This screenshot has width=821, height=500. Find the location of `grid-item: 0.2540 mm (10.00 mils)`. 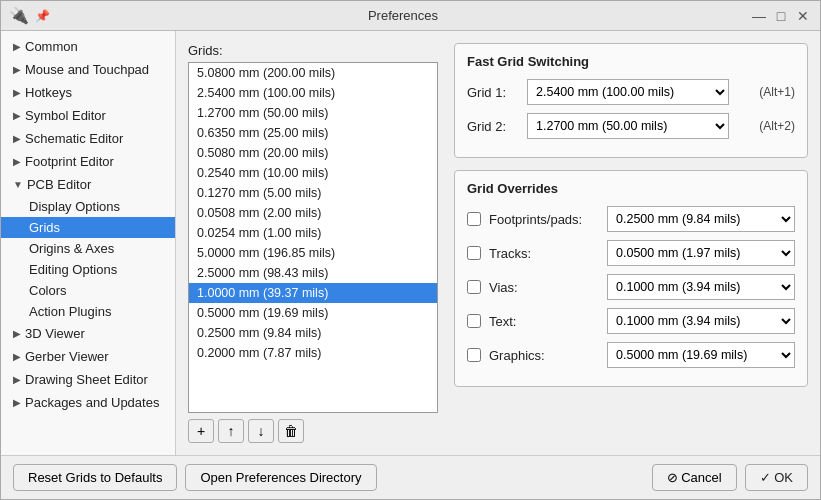

grid-item: 0.2540 mm (10.00 mils) is located at coordinates (313, 173).